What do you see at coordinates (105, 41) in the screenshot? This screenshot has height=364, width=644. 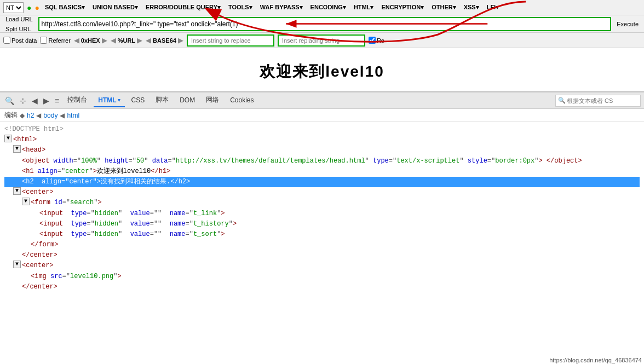 I see `hex-encode-arrow: ▶` at bounding box center [105, 41].